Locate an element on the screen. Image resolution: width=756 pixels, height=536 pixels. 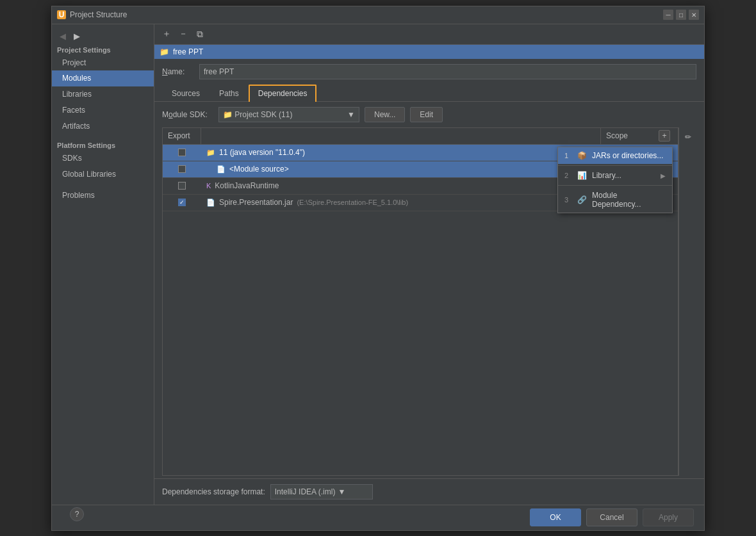
toolbar: ＋ － ⧉ is located at coordinates (429, 35).